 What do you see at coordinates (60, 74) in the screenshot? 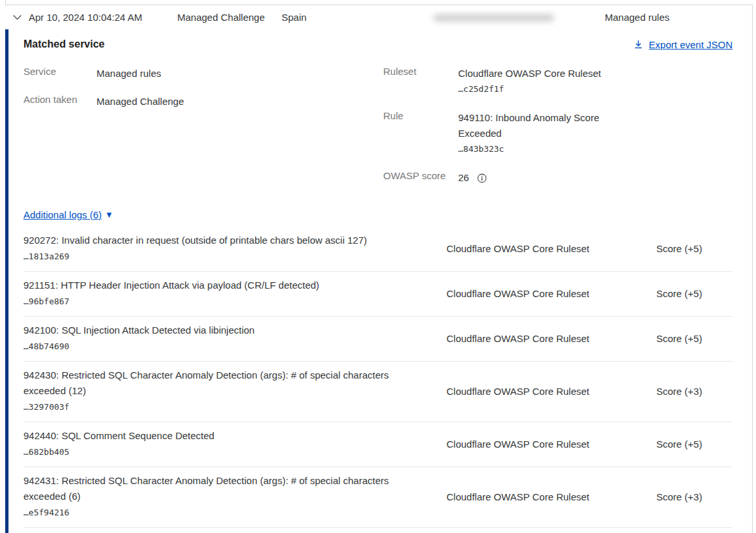
I see `service-label: Service` at bounding box center [60, 74].